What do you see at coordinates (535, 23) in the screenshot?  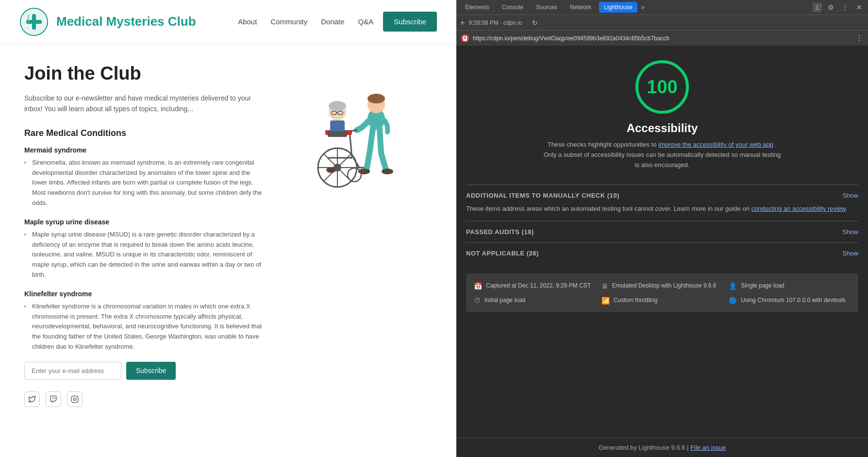 I see `refresh-icon: ↻` at bounding box center [535, 23].